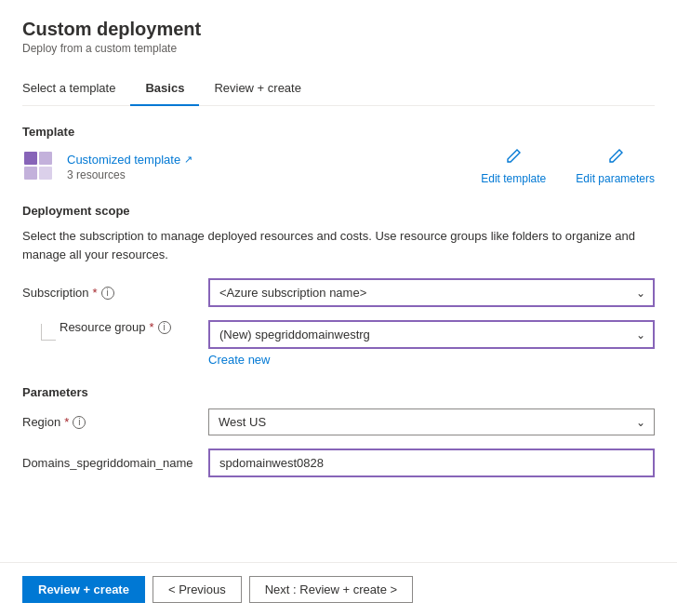 The height and width of the screenshot is (616, 677). I want to click on page-subtitle: Deploy from a custom template, so click(338, 48).